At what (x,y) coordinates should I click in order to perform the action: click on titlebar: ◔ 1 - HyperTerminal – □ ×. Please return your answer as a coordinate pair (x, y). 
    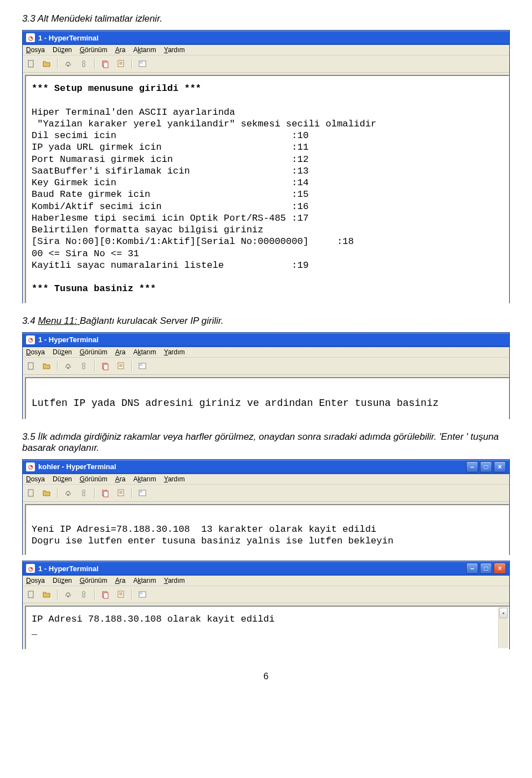
    Looking at the image, I should click on (266, 568).